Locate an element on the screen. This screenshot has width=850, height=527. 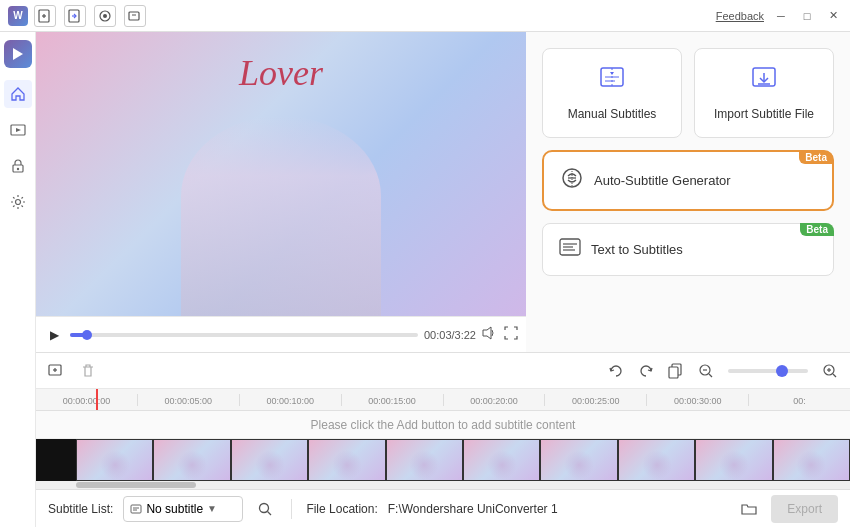
video-controls: ▶ 00:03/3:22 is located at coordinates (281, 334).